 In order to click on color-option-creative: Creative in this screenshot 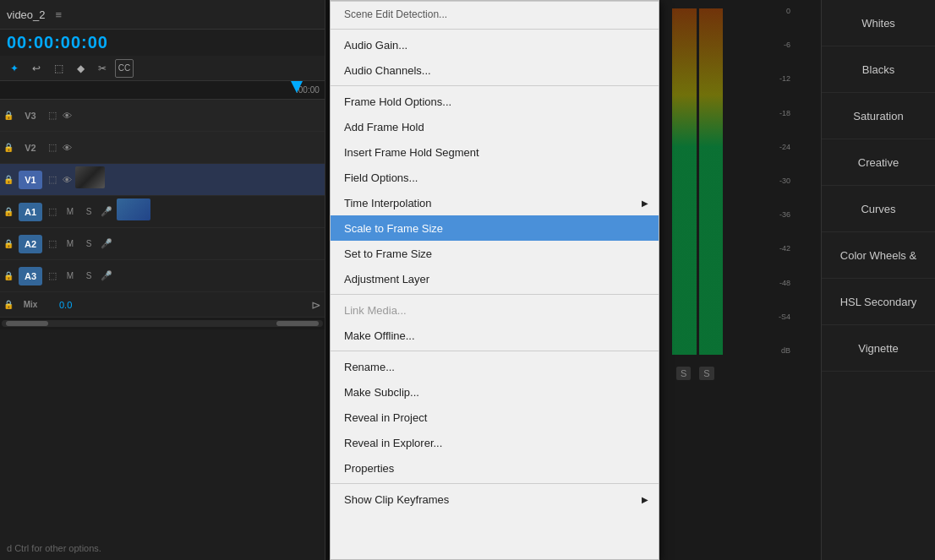, I will do `click(878, 162)`.